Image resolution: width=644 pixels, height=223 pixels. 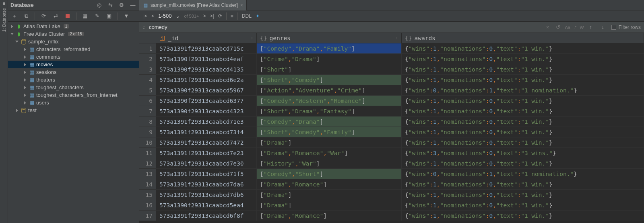 What do you see at coordinates (575, 27) in the screenshot?
I see `search-opt-regex: .*` at bounding box center [575, 27].